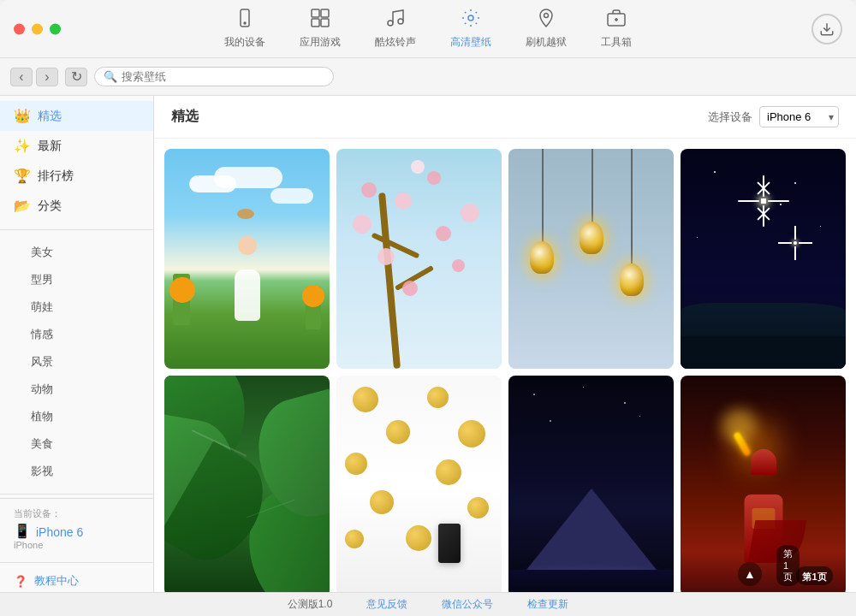 The image size is (856, 616). I want to click on tab-ringtones: 酷炫铃声, so click(395, 29).